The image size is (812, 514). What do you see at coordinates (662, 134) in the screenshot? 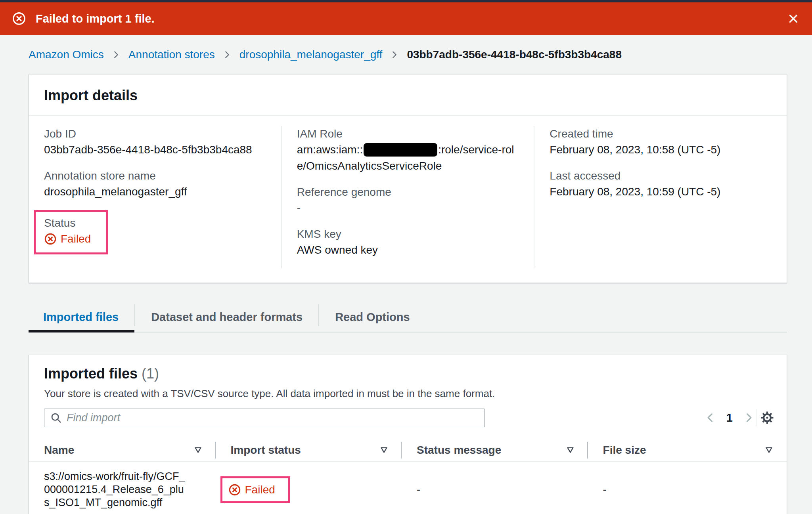
I see `created-time-label: Created time` at bounding box center [662, 134].